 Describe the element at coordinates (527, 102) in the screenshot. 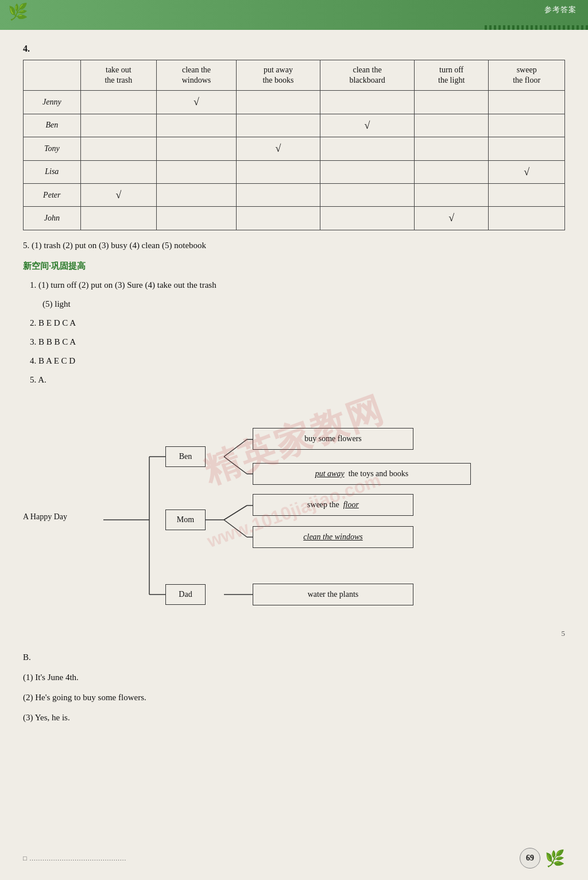

I see `row-jenny-floor` at that location.